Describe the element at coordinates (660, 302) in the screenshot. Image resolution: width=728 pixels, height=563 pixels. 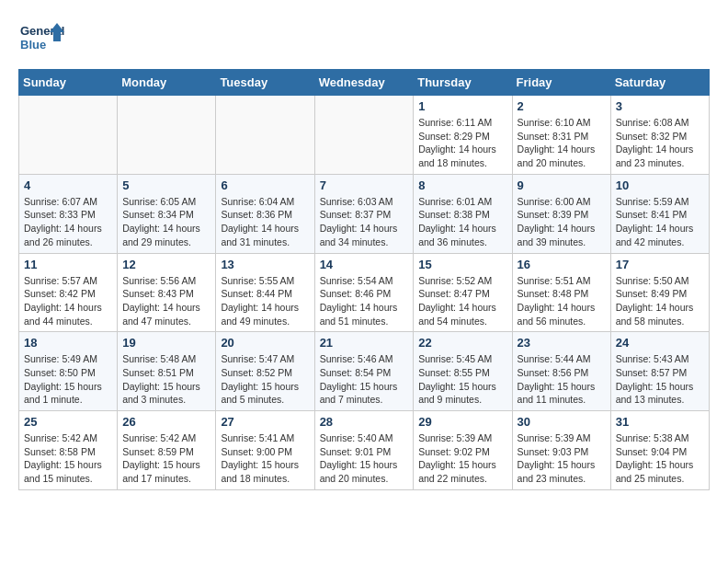
I see `day-info: Sunrise: 5:50 AM Sunset: 8:49 PM Dayligh…` at that location.